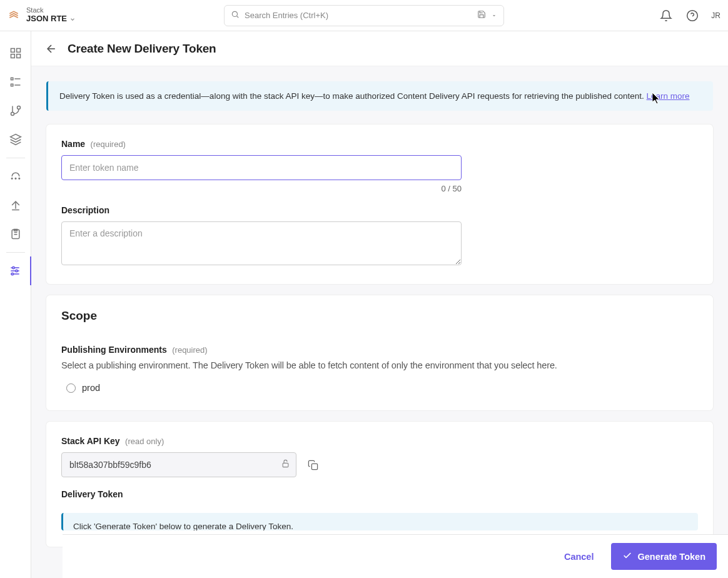 This screenshot has height=578, width=728. Describe the element at coordinates (51, 10) in the screenshot. I see `stack-label: Stack` at that location.